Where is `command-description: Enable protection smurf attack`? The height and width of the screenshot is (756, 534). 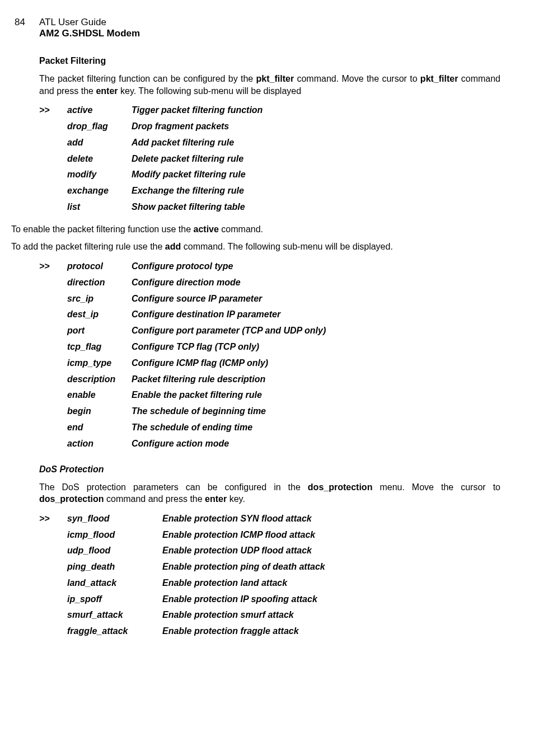 command-description: Enable protection smurf attack is located at coordinates (331, 616).